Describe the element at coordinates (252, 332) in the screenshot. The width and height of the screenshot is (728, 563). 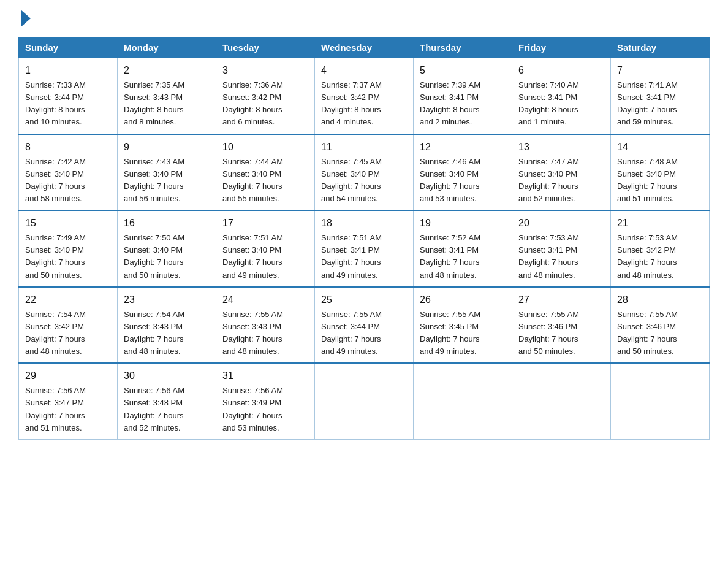
I see `day-info: Sunrise: 7:55 AMSunset: 3:43 PMDaylight:…` at that location.